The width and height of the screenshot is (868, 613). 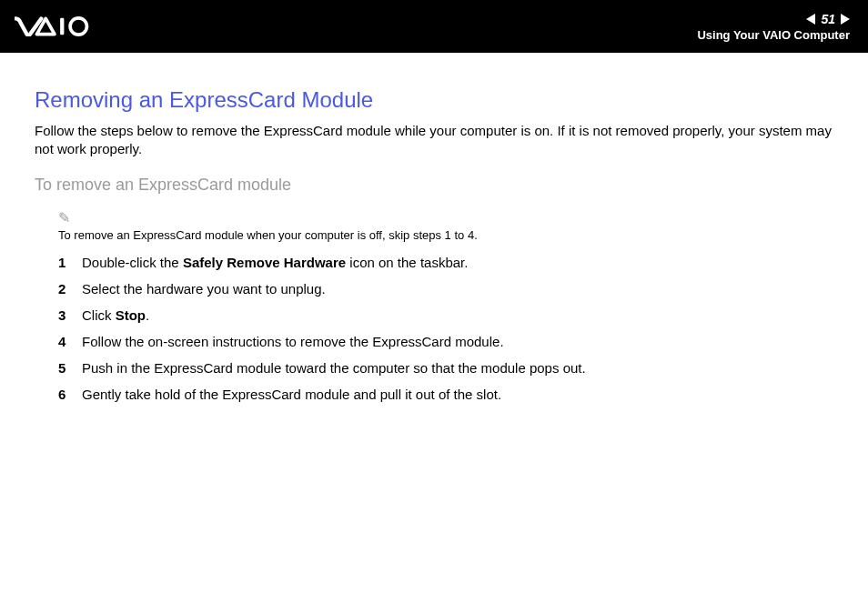 What do you see at coordinates (65, 26) in the screenshot?
I see `vaio-logo` at bounding box center [65, 26].